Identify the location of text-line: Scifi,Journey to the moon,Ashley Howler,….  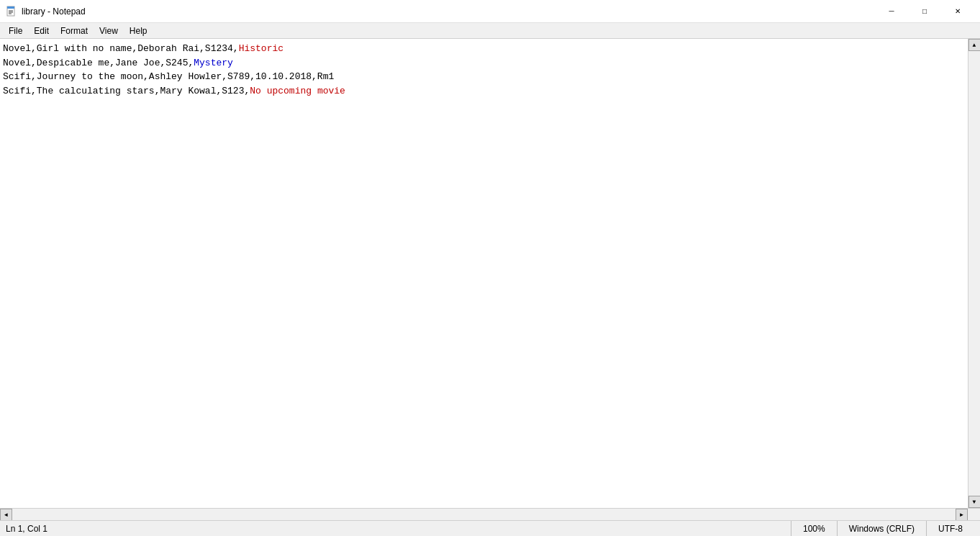
(484, 77).